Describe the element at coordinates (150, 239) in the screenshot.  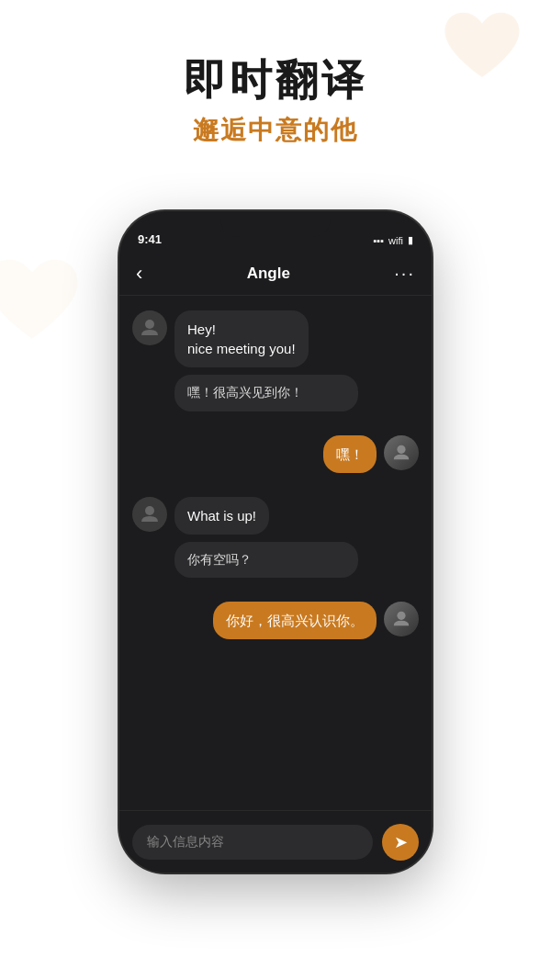
I see `status-time: 9:41` at that location.